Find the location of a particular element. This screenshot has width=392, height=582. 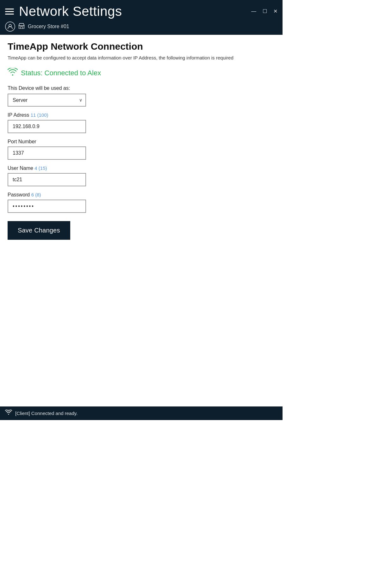

window-title: Network Settings is located at coordinates (70, 11).